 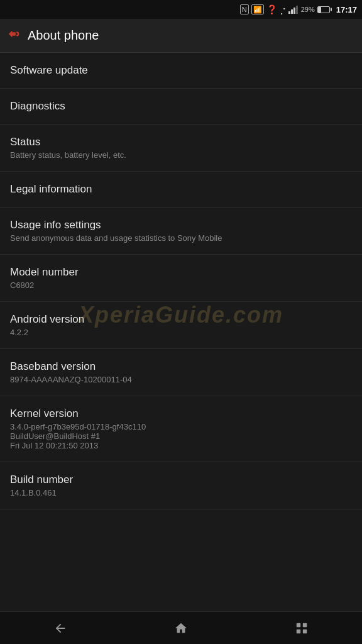 What do you see at coordinates (181, 155) in the screenshot?
I see `list-item-subtitle-status: Battery status, battery level, etc.` at bounding box center [181, 155].